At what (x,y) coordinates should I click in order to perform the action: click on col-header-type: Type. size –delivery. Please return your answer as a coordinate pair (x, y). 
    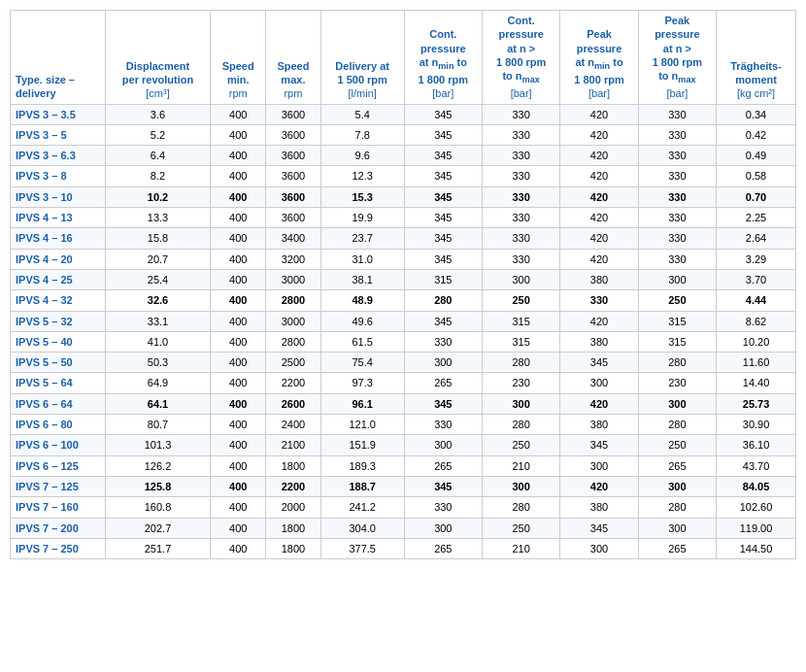
    Looking at the image, I should click on (58, 58).